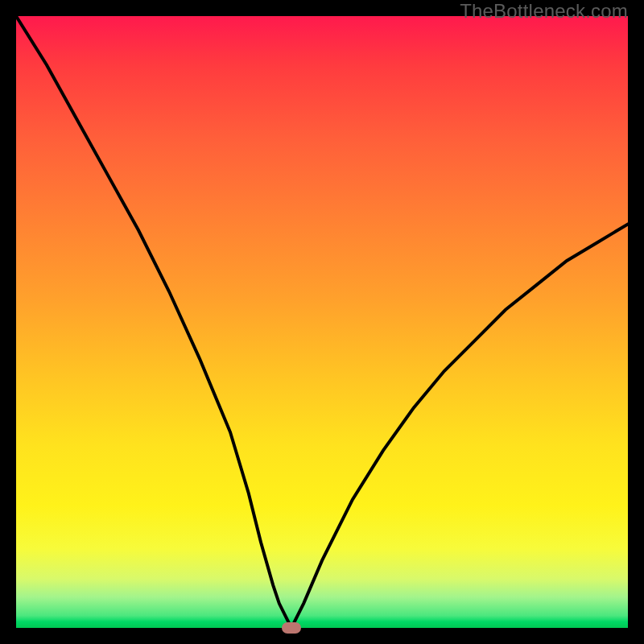 The image size is (644, 644). What do you see at coordinates (291, 628) in the screenshot?
I see `optimum-marker` at bounding box center [291, 628].